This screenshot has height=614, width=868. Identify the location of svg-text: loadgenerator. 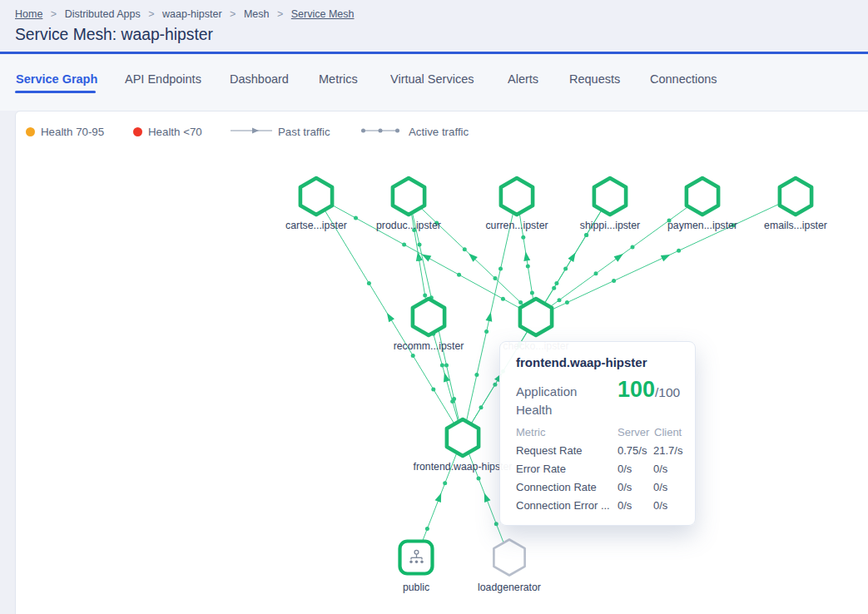
(509, 587).